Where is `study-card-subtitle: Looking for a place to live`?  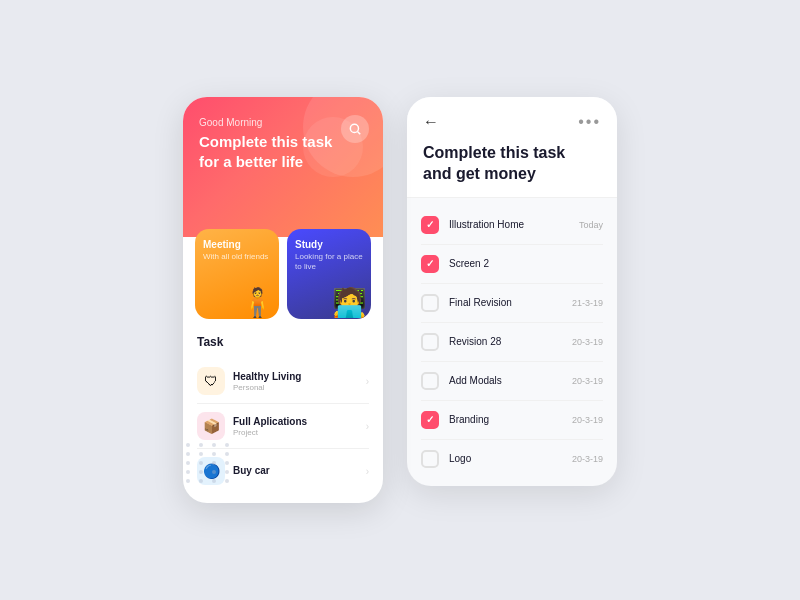 study-card-subtitle: Looking for a place to live is located at coordinates (329, 262).